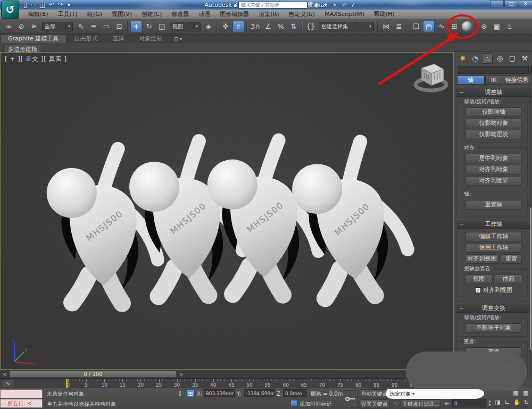  Describe the element at coordinates (386, 27) in the screenshot. I see `mirror-icon: ⋈` at that location.